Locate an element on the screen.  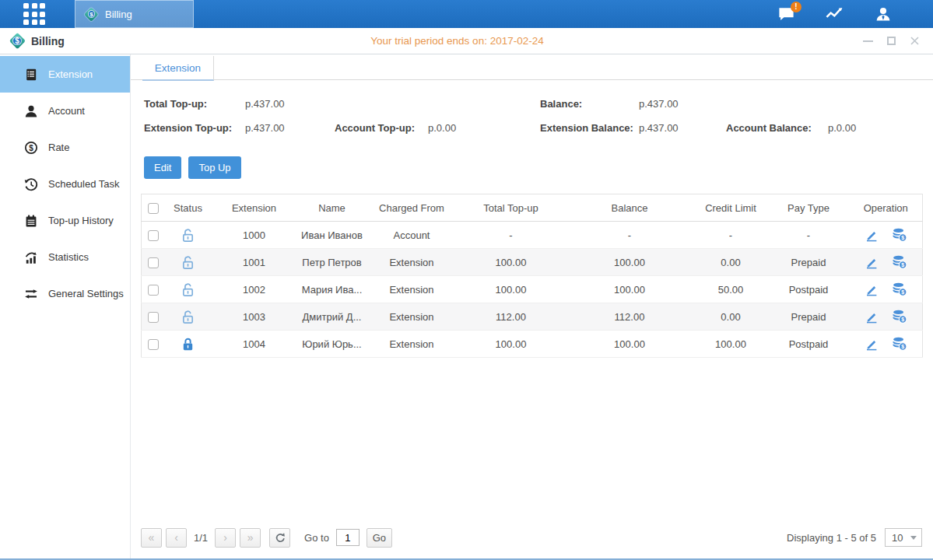
sidebar-item-label: Account is located at coordinates (67, 110).